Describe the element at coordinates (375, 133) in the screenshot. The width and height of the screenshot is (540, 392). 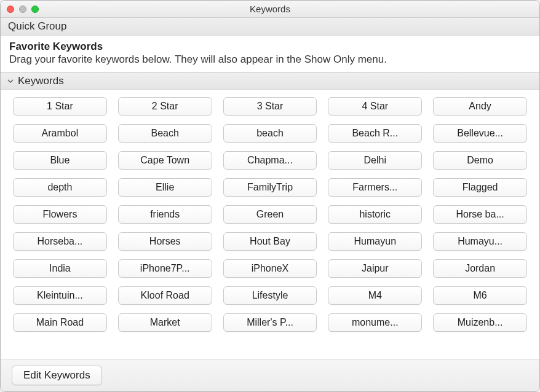
I see `keyword-button: Beach R...` at that location.